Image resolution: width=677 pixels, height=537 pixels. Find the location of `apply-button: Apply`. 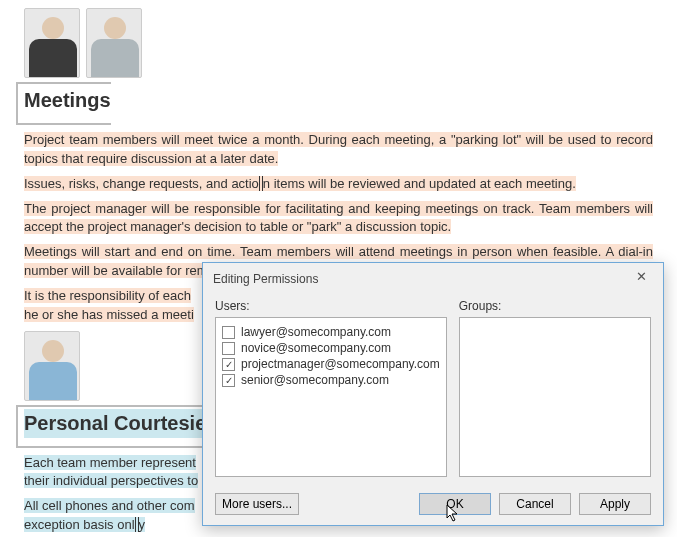

apply-button: Apply is located at coordinates (615, 504).